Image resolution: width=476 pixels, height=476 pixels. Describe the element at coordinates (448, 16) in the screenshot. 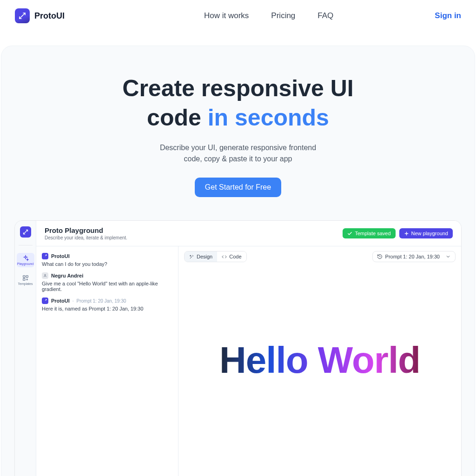

I see `signin-link: Sign in` at that location.